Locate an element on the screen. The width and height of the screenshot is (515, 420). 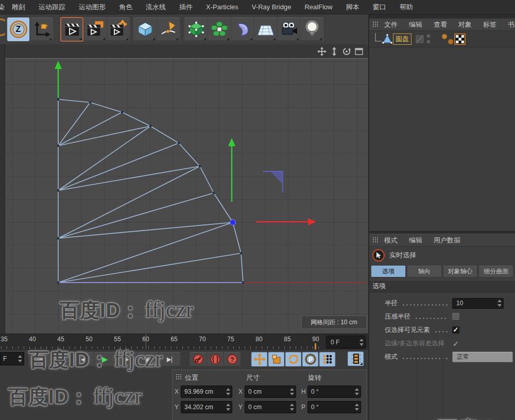
disc-object-icon is located at coordinates (387, 39).